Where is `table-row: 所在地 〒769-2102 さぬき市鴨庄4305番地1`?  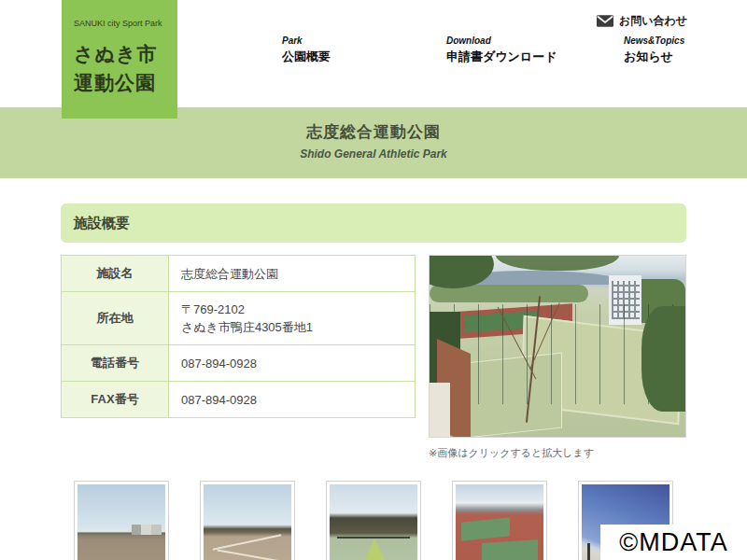 table-row: 所在地 〒769-2102 さぬき市鴨庄4305番地1 is located at coordinates (239, 319).